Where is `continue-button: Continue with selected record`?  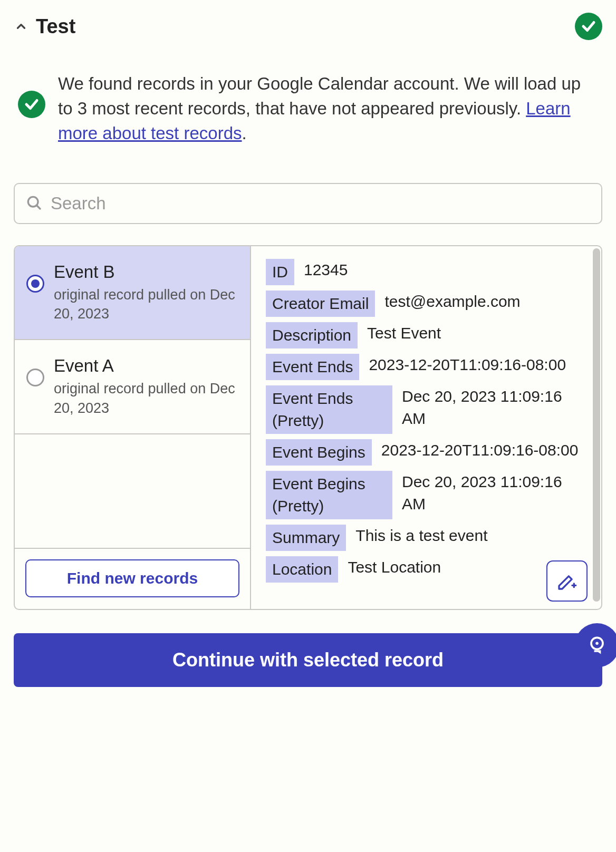
continue-button: Continue with selected record is located at coordinates (308, 660).